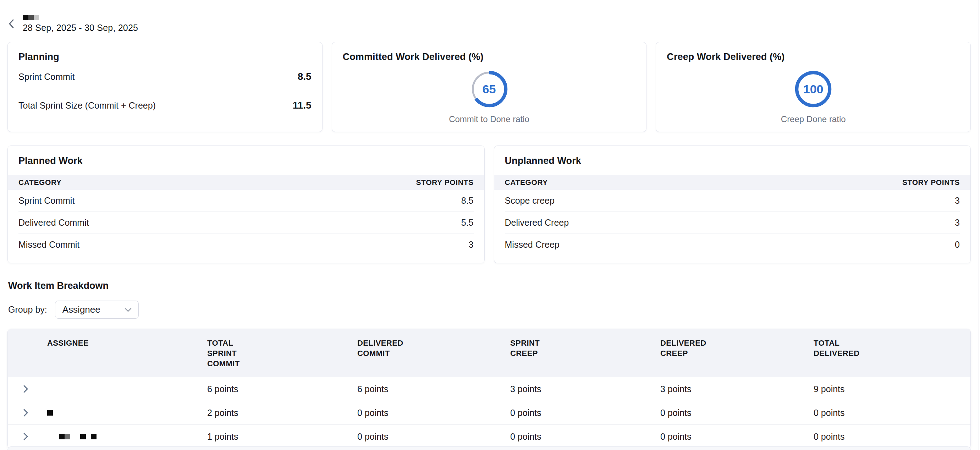 The height and width of the screenshot is (450, 980). I want to click on category-cell: Scope creep, so click(530, 201).